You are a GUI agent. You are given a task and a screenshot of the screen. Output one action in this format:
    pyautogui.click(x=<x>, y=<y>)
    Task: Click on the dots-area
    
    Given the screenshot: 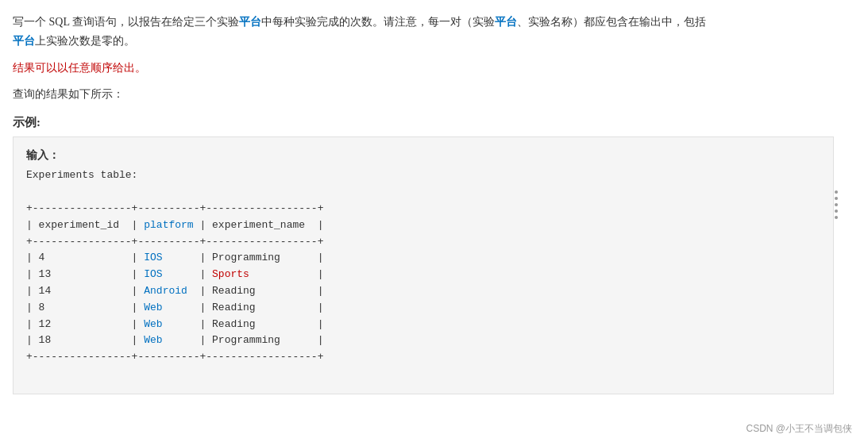 What is the action you would take?
    pyautogui.click(x=836, y=205)
    